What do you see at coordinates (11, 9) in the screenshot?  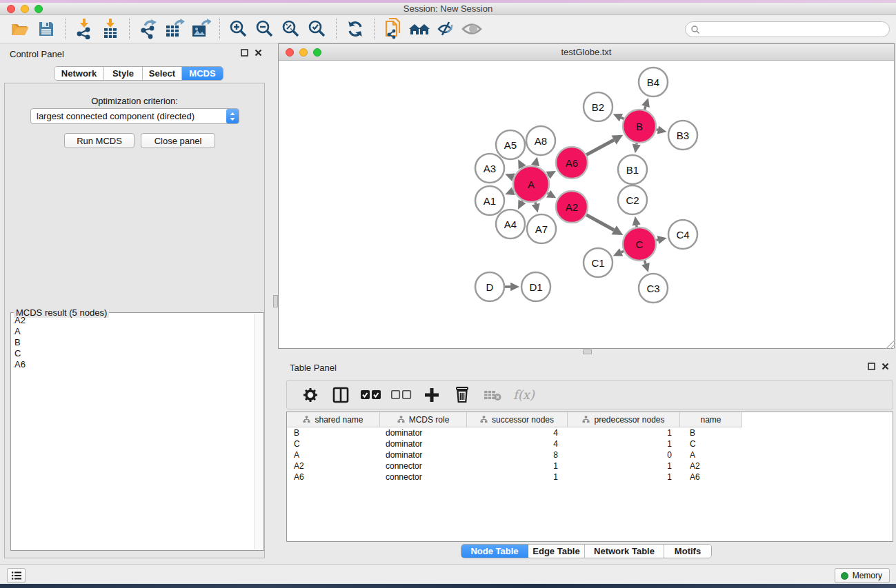 I see `close-window-button` at bounding box center [11, 9].